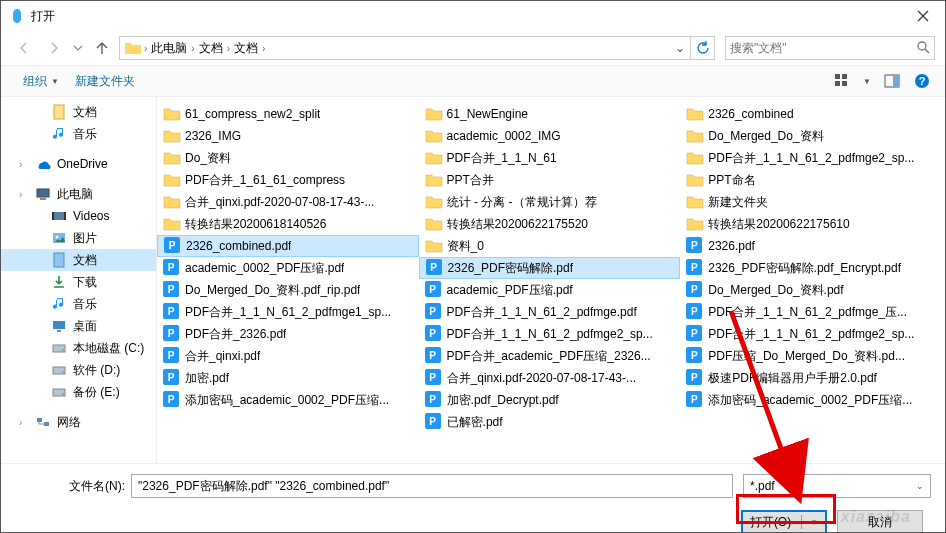 This screenshot has height=533, width=946. I want to click on file-item: Pacademic_0002_PDF压缩.pdf, so click(288, 268).